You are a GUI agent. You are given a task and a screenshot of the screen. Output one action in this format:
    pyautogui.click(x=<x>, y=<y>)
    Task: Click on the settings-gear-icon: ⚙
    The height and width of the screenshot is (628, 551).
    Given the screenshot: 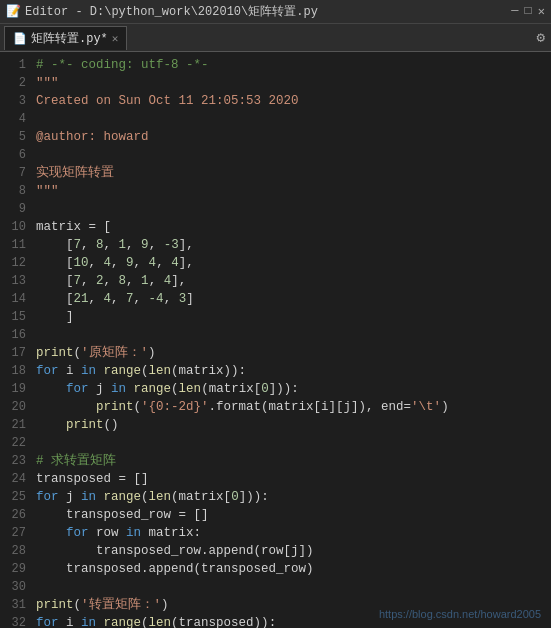 What is the action you would take?
    pyautogui.click(x=544, y=38)
    